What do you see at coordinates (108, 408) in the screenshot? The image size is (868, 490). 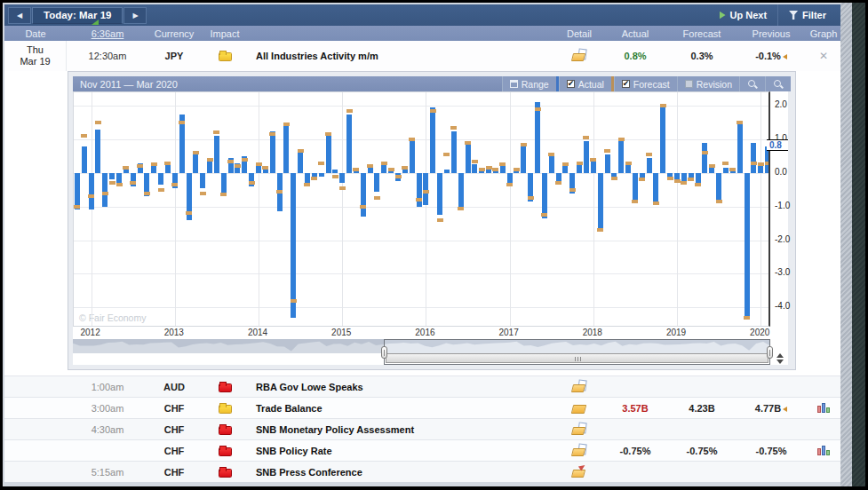 I see `event-time: 3:00am` at bounding box center [108, 408].